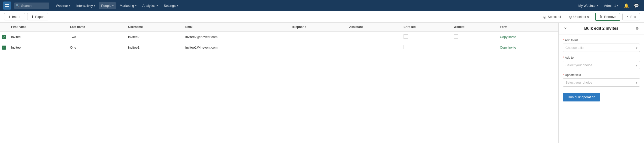 The image size is (644, 143). I want to click on add-to-list-select-wrap: Choose a list, so click(601, 48).